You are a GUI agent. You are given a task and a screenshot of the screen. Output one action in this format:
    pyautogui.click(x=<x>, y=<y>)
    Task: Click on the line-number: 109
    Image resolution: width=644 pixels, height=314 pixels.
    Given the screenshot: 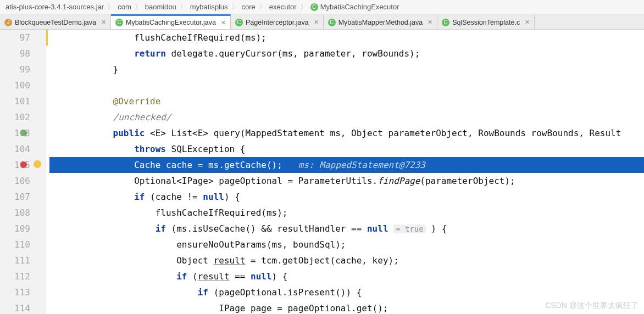 What is the action you would take?
    pyautogui.click(x=15, y=228)
    